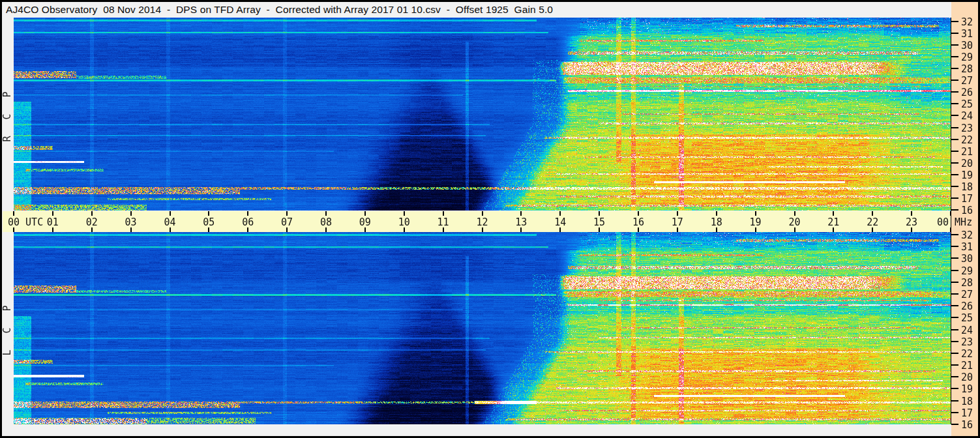  Describe the element at coordinates (92, 222) in the screenshot. I see `time-tick-label: 02` at that location.